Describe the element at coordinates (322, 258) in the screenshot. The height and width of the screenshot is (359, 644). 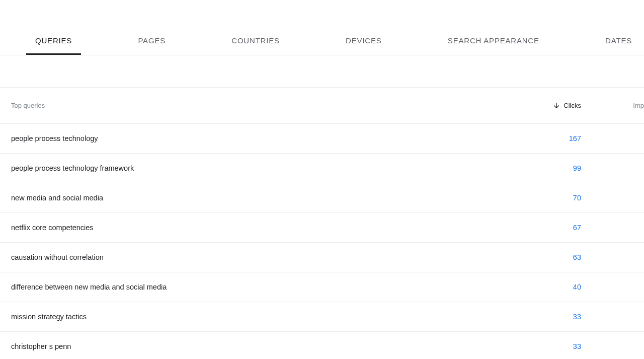
I see `table-row: causation without correlation63` at that location.